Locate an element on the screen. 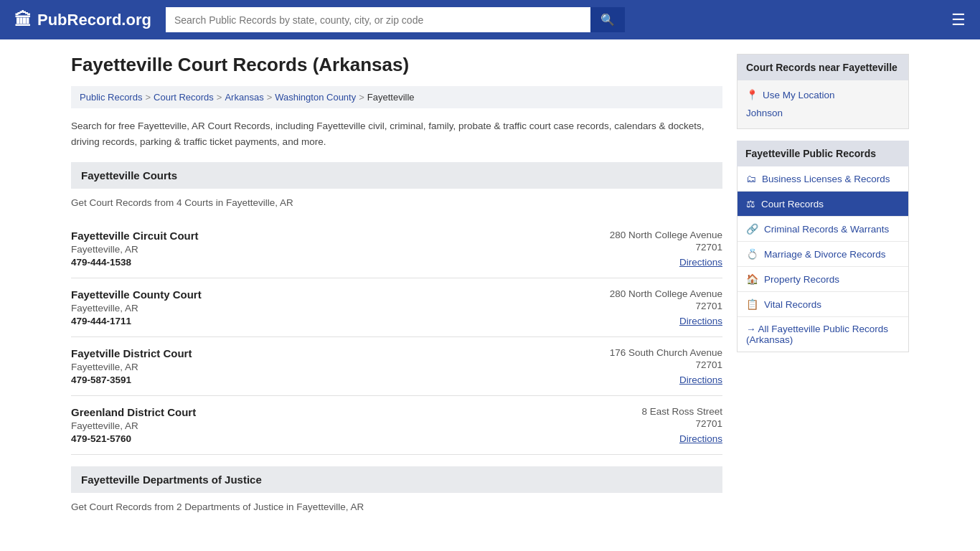 This screenshot has height=551, width=980. record-item-icon: 📋 is located at coordinates (752, 304).